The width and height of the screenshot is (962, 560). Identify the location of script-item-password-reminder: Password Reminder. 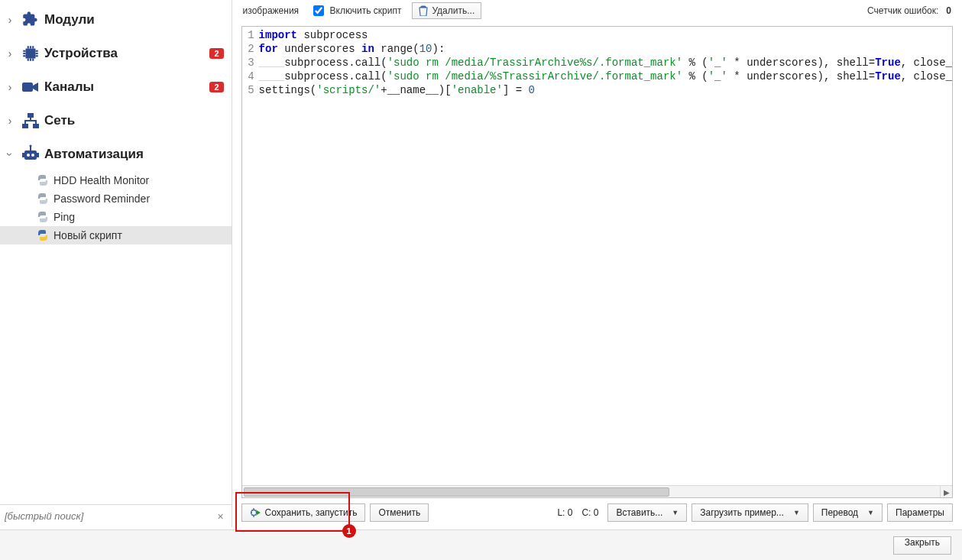
(116, 199).